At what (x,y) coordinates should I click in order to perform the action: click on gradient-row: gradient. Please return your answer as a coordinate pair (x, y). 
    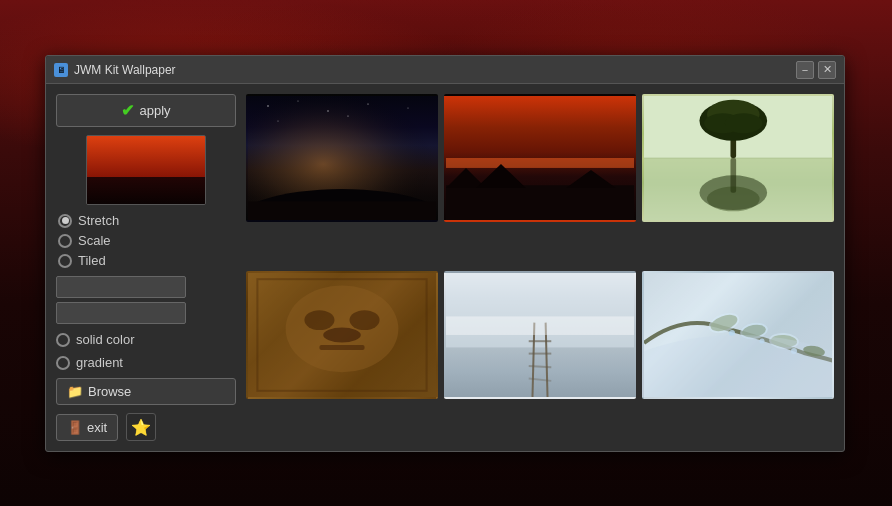
    Looking at the image, I should click on (146, 362).